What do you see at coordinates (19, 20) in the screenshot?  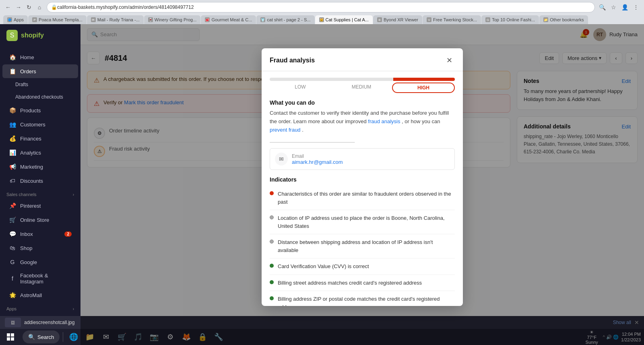 I see `tab-label: Apps` at bounding box center [19, 20].